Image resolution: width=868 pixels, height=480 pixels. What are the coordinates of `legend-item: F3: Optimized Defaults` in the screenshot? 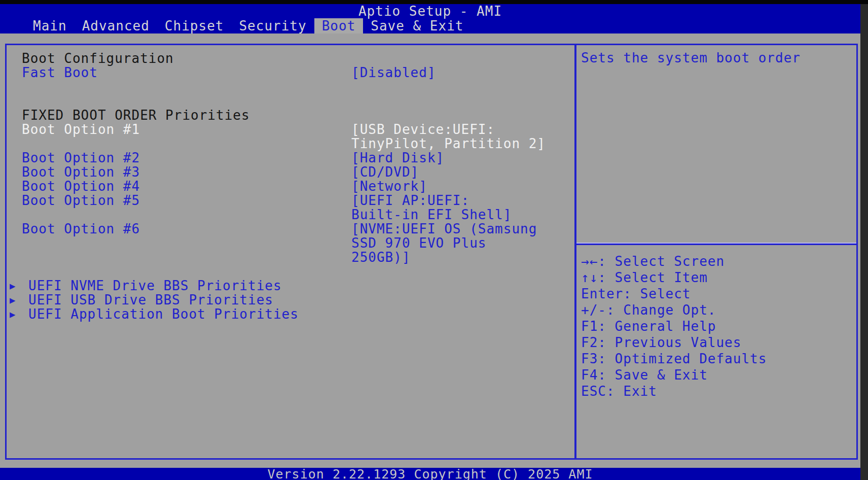 It's located at (718, 359).